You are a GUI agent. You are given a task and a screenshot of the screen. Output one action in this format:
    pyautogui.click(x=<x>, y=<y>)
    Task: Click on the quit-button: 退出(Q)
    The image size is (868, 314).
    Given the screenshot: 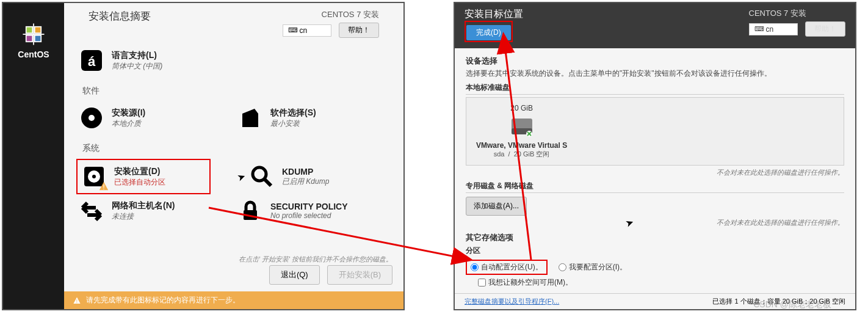 What is the action you would take?
    pyautogui.click(x=294, y=275)
    